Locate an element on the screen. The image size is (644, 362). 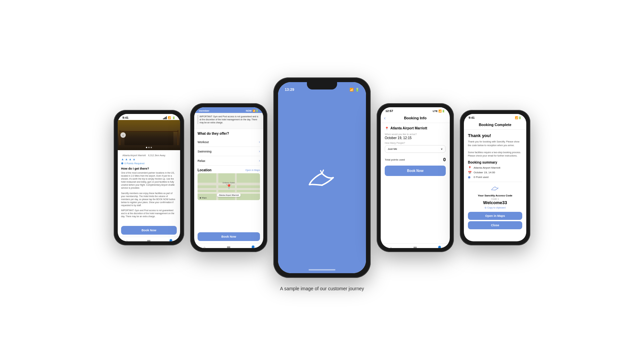
calendar-icon: 📅 is located at coordinates (470, 173).